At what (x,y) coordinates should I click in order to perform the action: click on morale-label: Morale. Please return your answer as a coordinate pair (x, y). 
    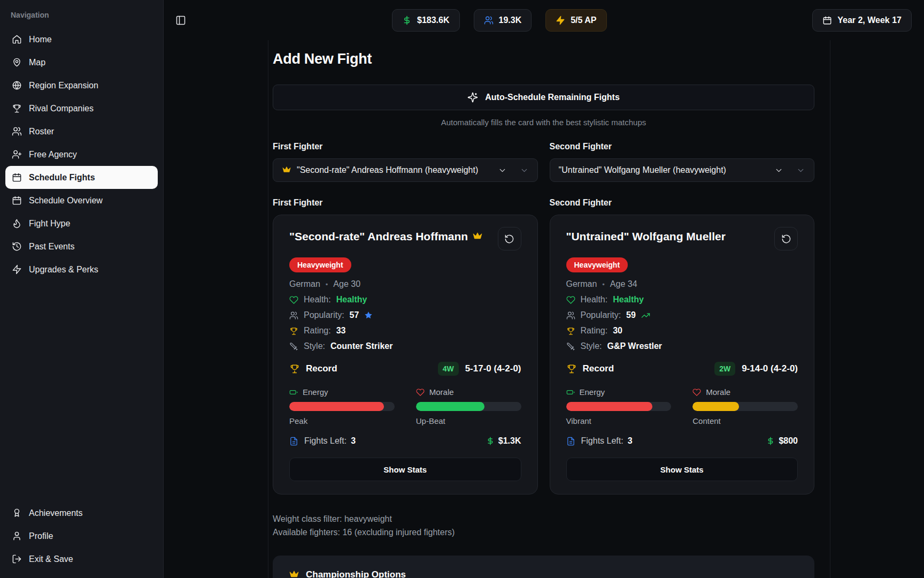
    Looking at the image, I should click on (718, 392).